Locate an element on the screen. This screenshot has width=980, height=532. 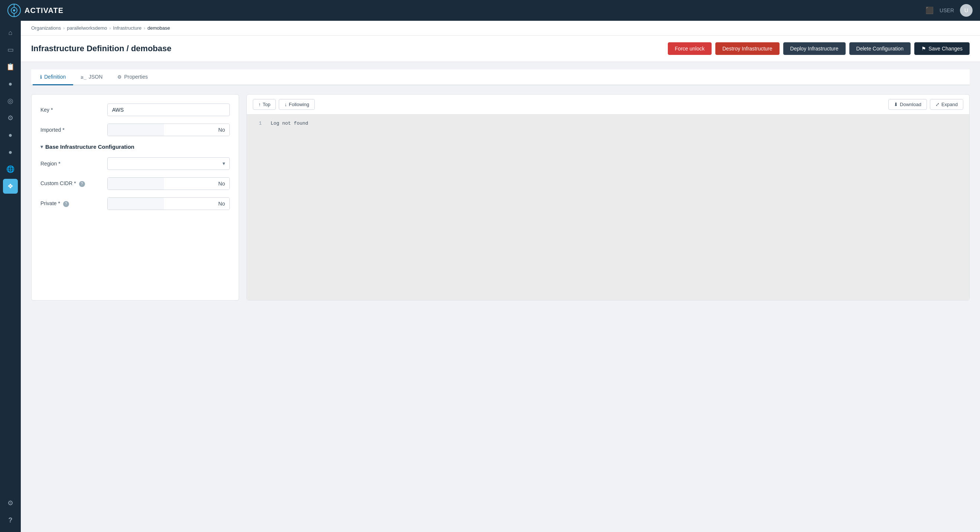
breadcrumb-sep2: › is located at coordinates (110, 28).